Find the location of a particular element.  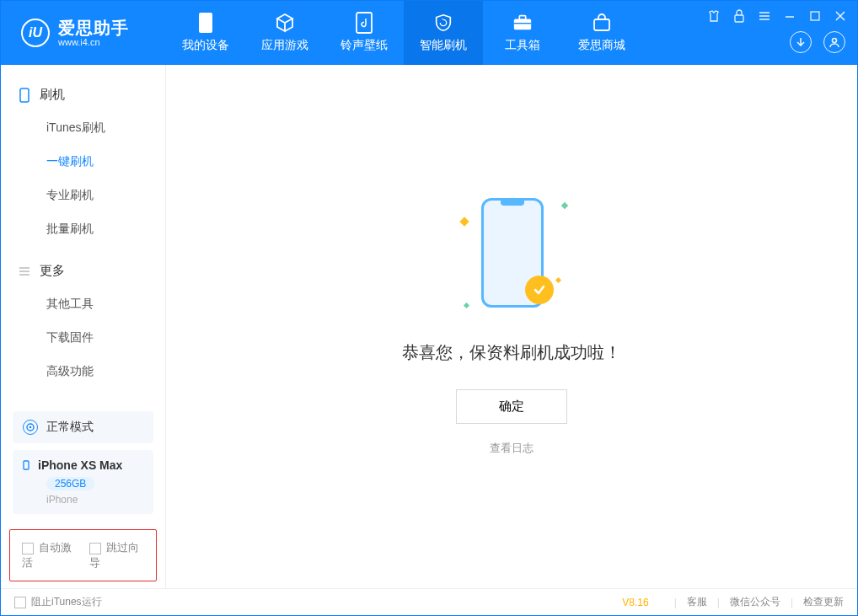

sidebar-list: 刷机 iTunes刷机 一键刷机 专业刷机 批量刷机 更多 其他工具 下载固件 … is located at coordinates (83, 234).